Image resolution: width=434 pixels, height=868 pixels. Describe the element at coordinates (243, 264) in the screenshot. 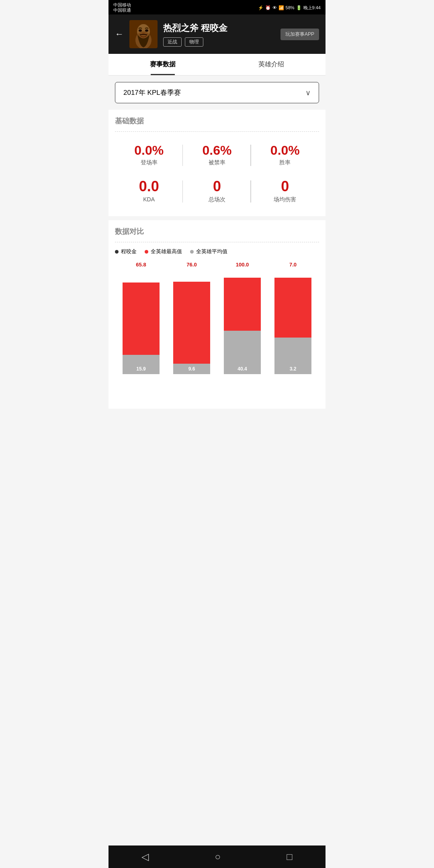

I see `bar3-top-label: 100.0` at that location.